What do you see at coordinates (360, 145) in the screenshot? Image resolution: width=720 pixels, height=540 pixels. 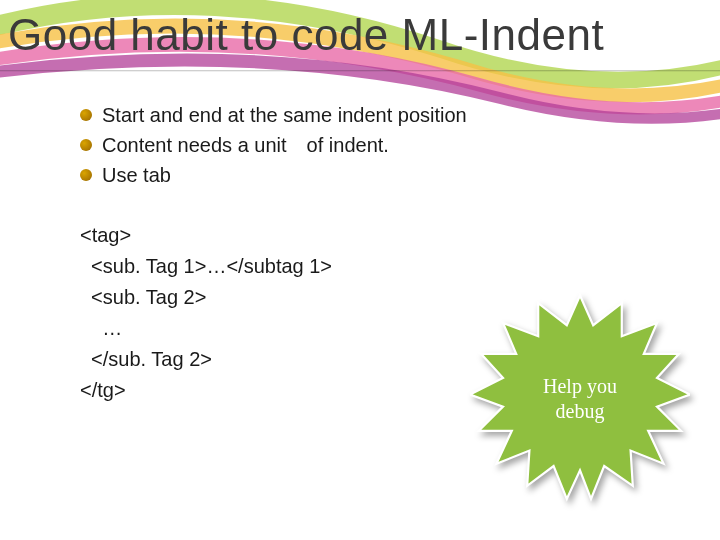 I see `bullet-item: Content needs a unit of indent.` at bounding box center [360, 145].